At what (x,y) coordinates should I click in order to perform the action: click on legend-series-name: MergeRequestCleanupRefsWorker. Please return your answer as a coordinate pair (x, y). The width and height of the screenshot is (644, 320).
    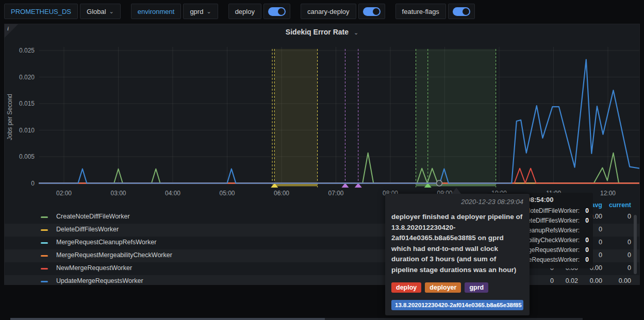
    Looking at the image, I should click on (106, 242).